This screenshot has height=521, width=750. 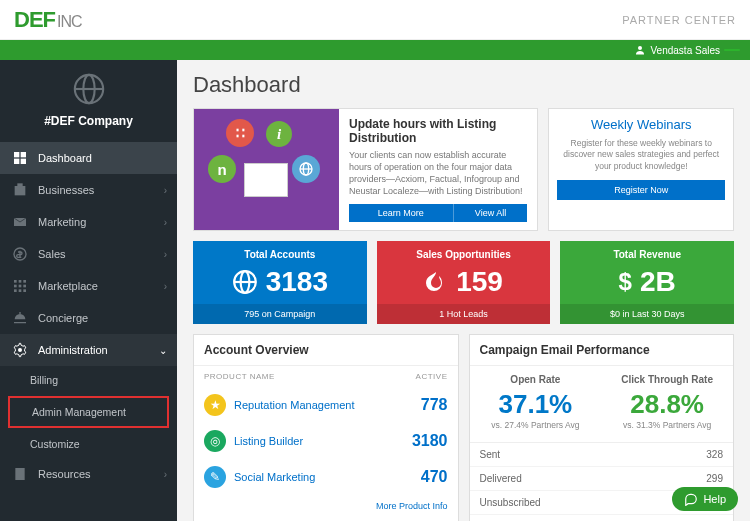 What do you see at coordinates (464, 85) in the screenshot?
I see `page-title: Dashboard` at bounding box center [464, 85].